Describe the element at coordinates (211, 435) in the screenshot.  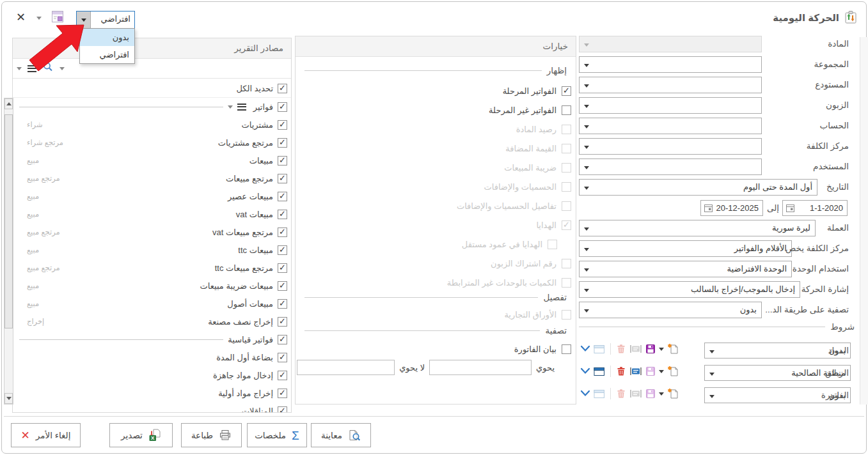
I see `print-button: طباعة` at that location.